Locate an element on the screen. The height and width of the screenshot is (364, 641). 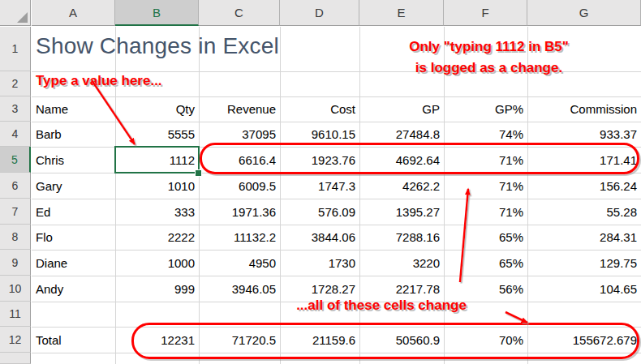
cell-B10: 999 is located at coordinates (157, 289).